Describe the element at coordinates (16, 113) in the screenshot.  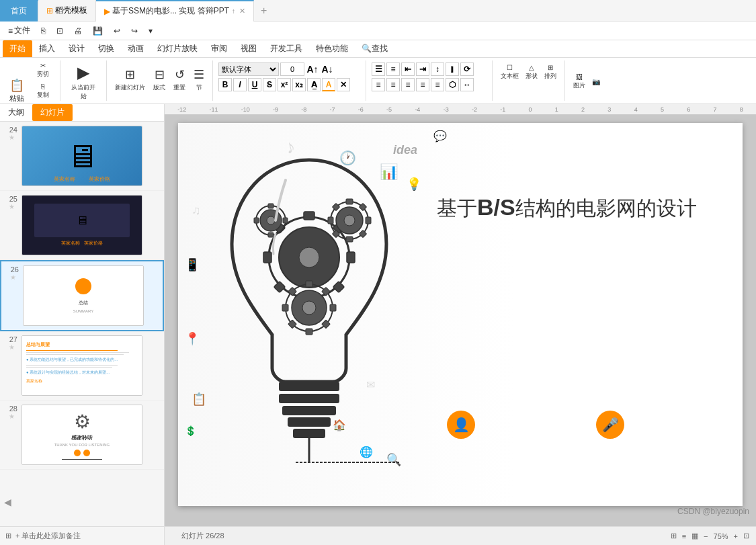
I see `outline-tab: 大纲` at that location.